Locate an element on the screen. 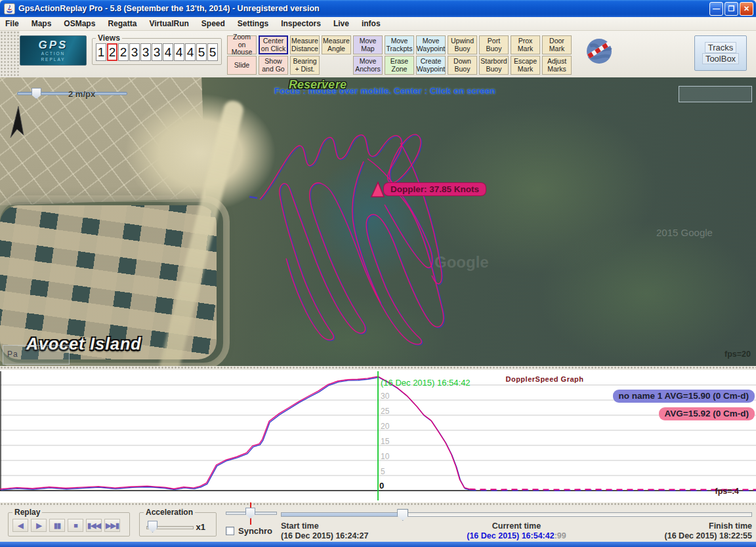  start-time: Start time (16 Dec 2015) 16:24:27 is located at coordinates (324, 531).